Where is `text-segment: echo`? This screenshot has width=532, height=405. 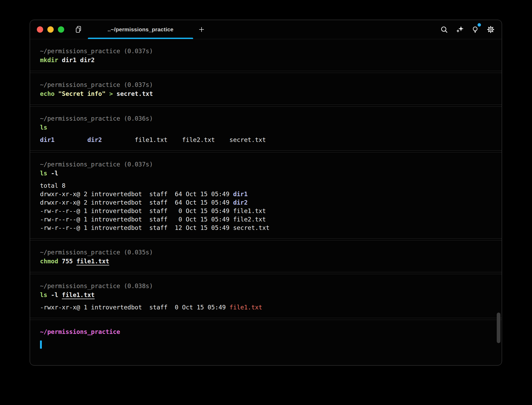 text-segment: echo is located at coordinates (47, 94).